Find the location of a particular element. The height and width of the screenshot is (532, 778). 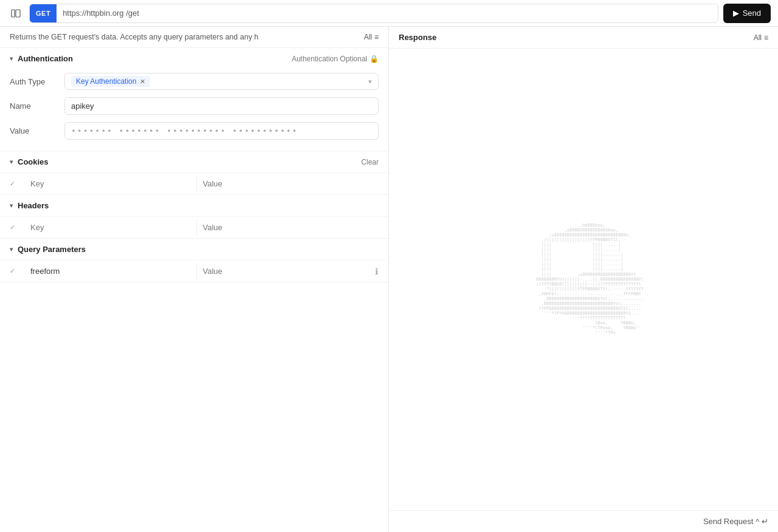

request-description: Returns the GET request's data. Accepts … is located at coordinates (194, 38).